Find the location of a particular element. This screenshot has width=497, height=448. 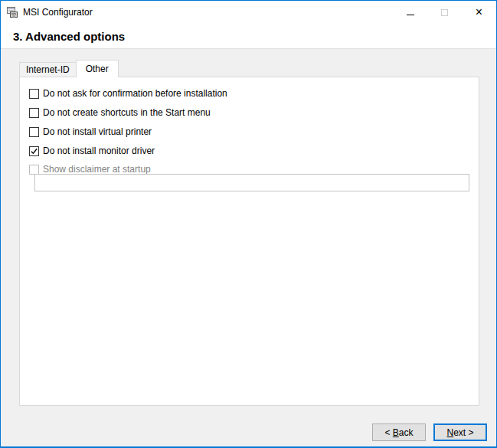

checkbox-label: Show disclaimer at startup is located at coordinates (96, 169).